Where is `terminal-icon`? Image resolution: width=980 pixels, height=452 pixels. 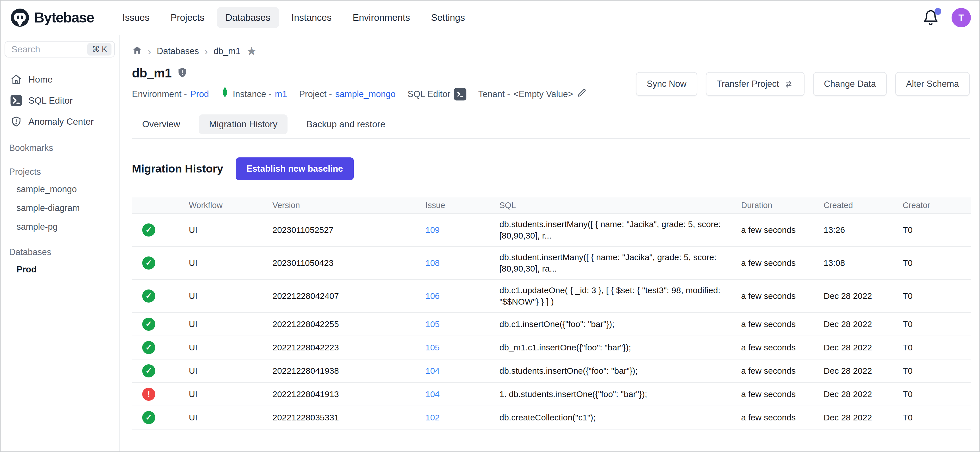
terminal-icon is located at coordinates (16, 101).